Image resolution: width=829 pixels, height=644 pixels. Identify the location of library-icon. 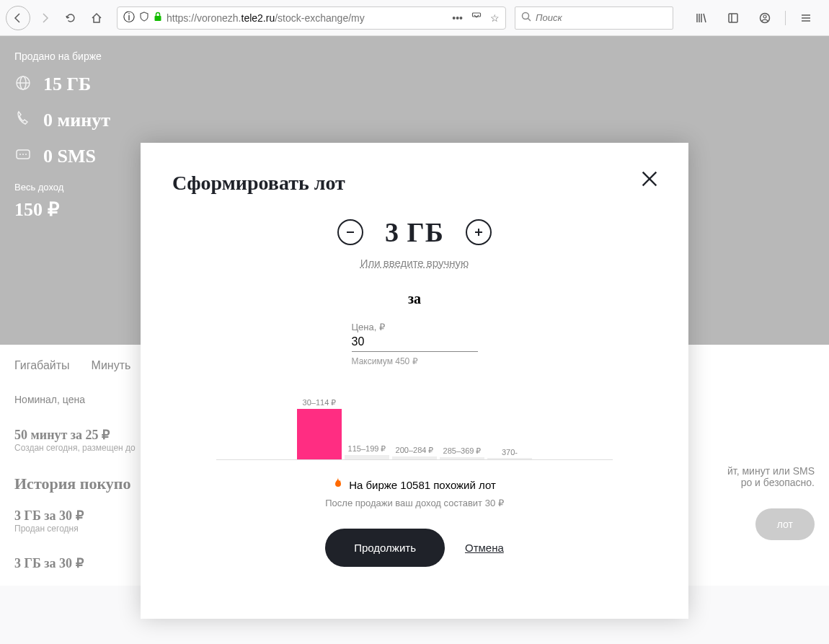
(701, 18).